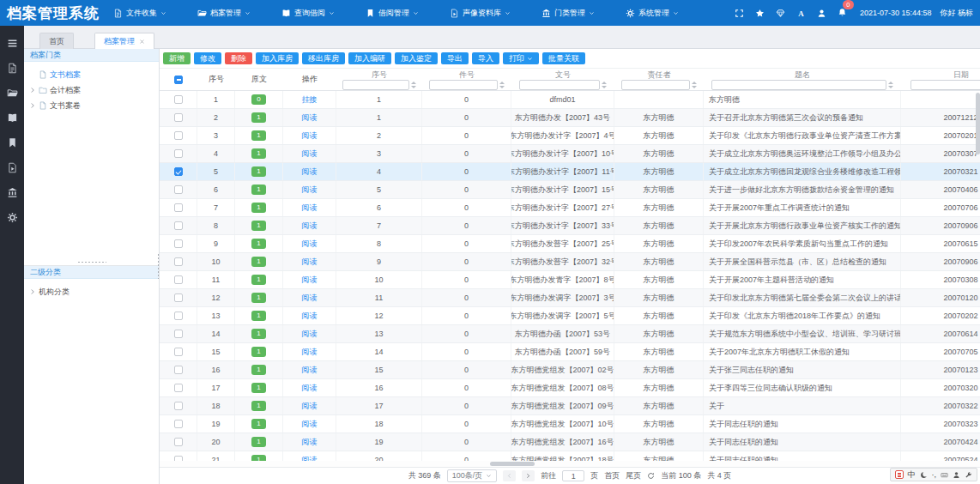  I want to click on table-row: 20 1 阅读 19 0 东方明德党组发【2007】16号 东方明德 关于同志任…, so click(570, 443).